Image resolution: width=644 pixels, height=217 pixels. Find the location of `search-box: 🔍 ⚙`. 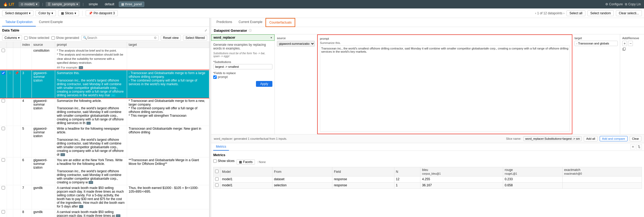

search-box: 🔍 ⚙ is located at coordinates (120, 38).